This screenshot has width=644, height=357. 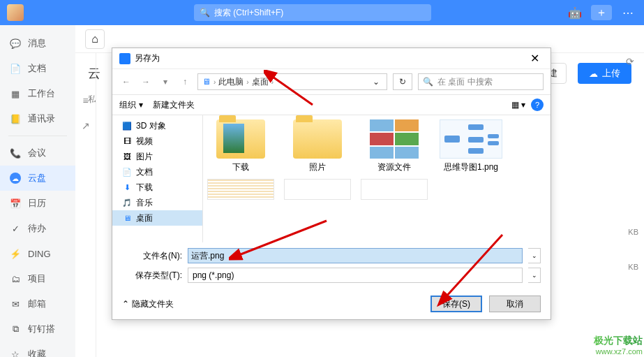 What do you see at coordinates (317, 147) in the screenshot?
I see `file-item-photos: 照片` at bounding box center [317, 147].